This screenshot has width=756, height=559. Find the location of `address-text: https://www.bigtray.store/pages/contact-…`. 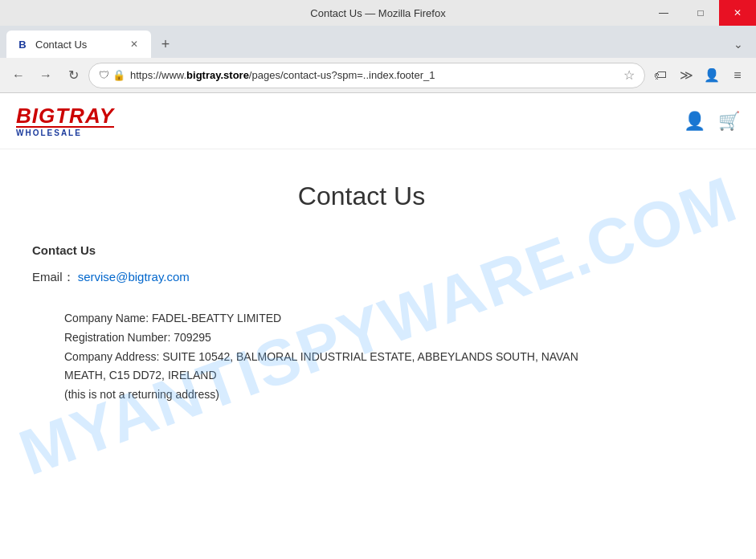

address-text: https://www.bigtray.store/pages/contact-… is located at coordinates (374, 75).